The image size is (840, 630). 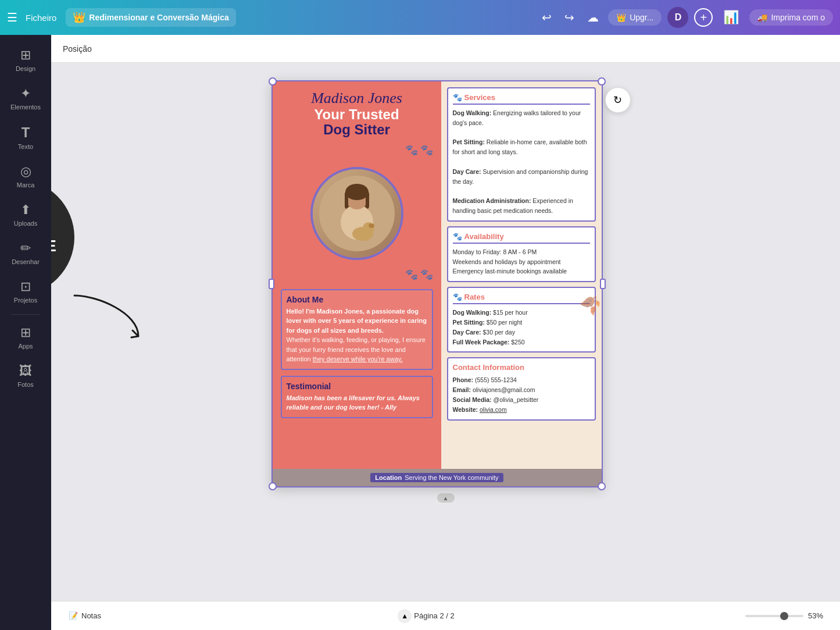 What do you see at coordinates (26, 300) in the screenshot?
I see `sidebar-label-projetos: Projetos` at bounding box center [26, 300].